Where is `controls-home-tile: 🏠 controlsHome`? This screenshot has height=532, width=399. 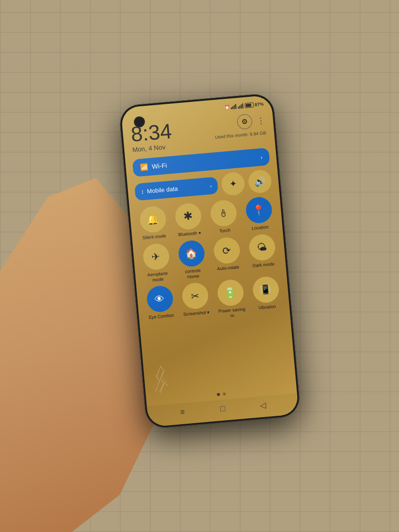 controls-home-tile: 🏠 controlsHome is located at coordinates (192, 260).